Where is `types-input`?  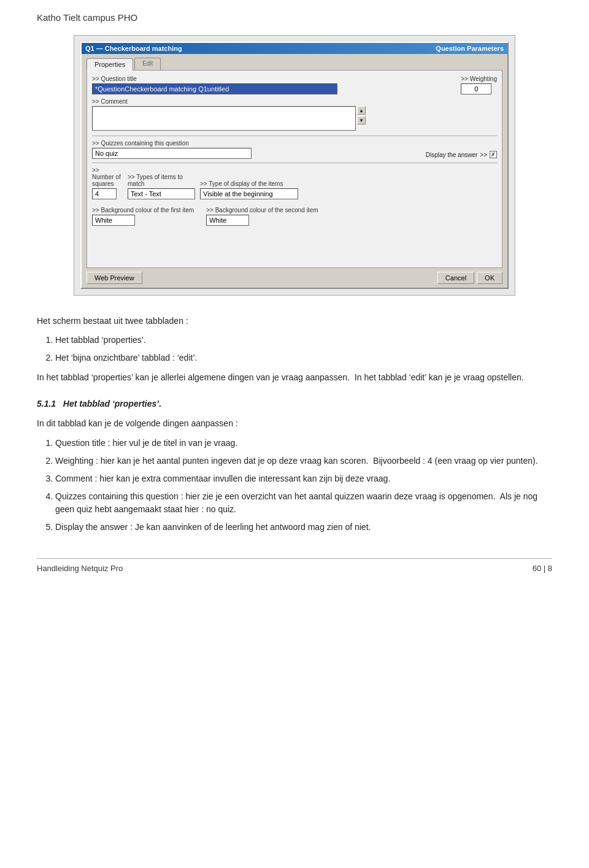 types-input is located at coordinates (161, 194).